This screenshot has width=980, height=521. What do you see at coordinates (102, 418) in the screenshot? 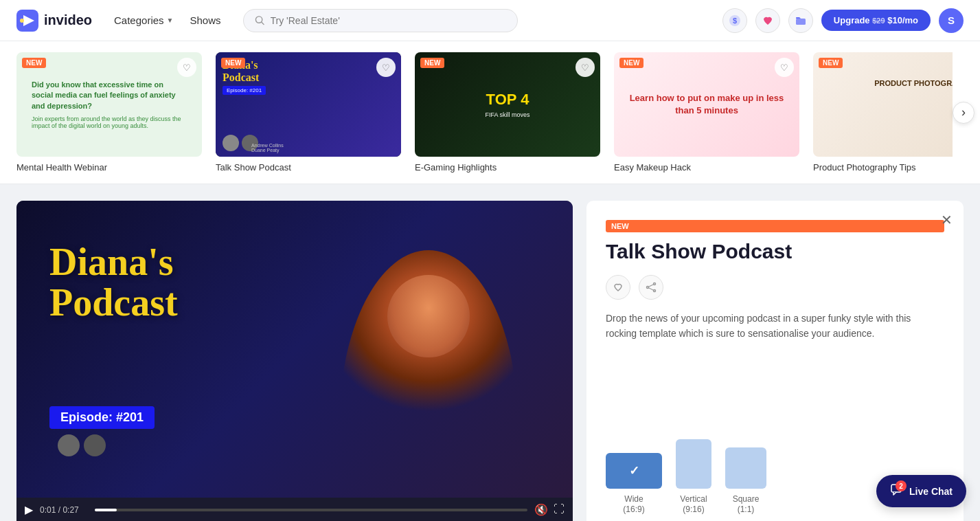
I see `episode-badge: Episode: #201` at bounding box center [102, 418].